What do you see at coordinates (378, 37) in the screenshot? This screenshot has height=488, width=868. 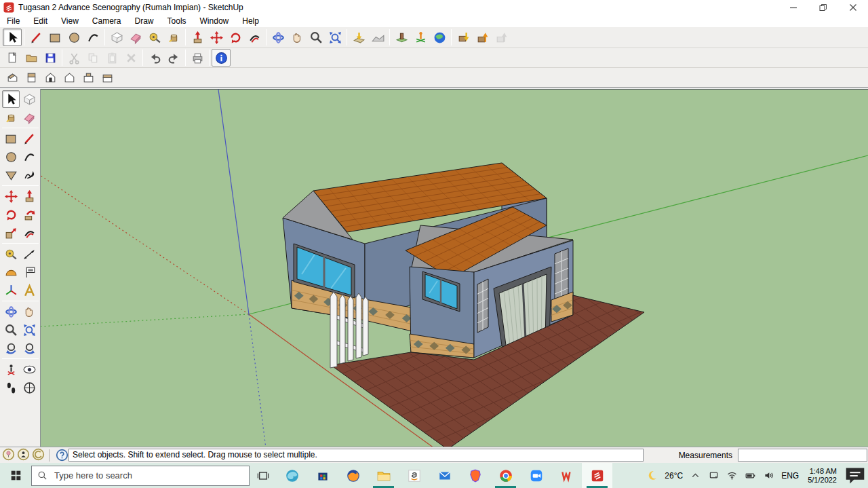 I see `toggle-terrain-button` at bounding box center [378, 37].